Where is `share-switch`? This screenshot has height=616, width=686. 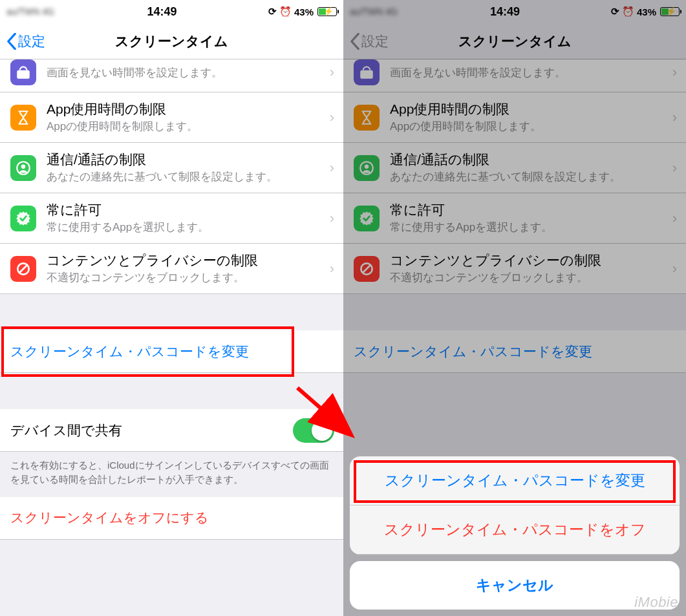 share-switch is located at coordinates (314, 430).